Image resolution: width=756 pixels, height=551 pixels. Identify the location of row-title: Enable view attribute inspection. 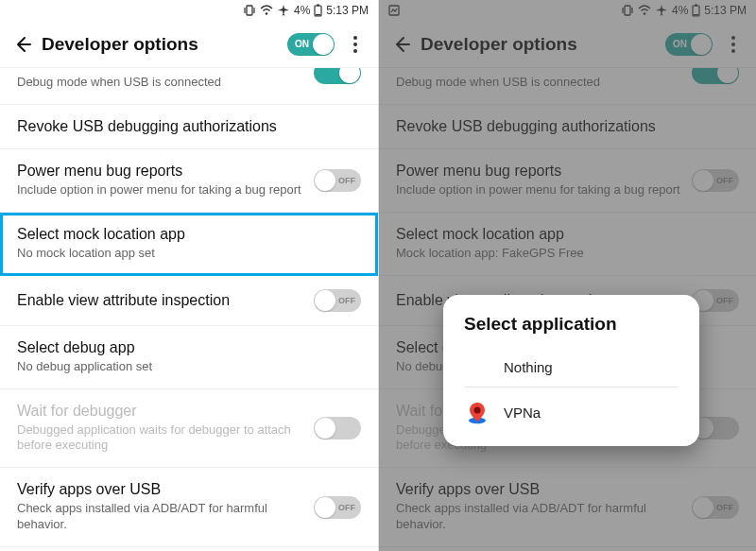
(165, 301).